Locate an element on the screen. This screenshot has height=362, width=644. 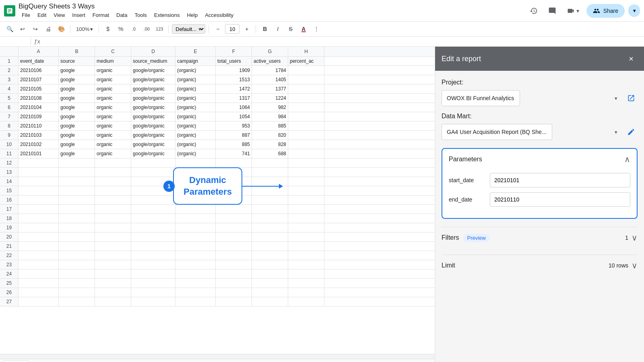
font-size-decrease: − is located at coordinates (218, 29).